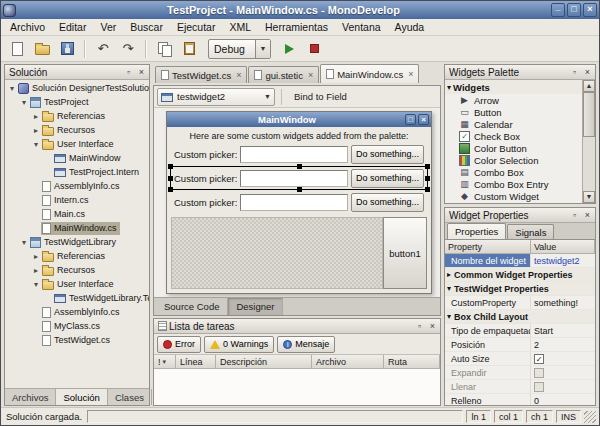 This screenshot has height=426, width=600. Describe the element at coordinates (256, 306) in the screenshot. I see `view-tab-designer: Designer` at that location.